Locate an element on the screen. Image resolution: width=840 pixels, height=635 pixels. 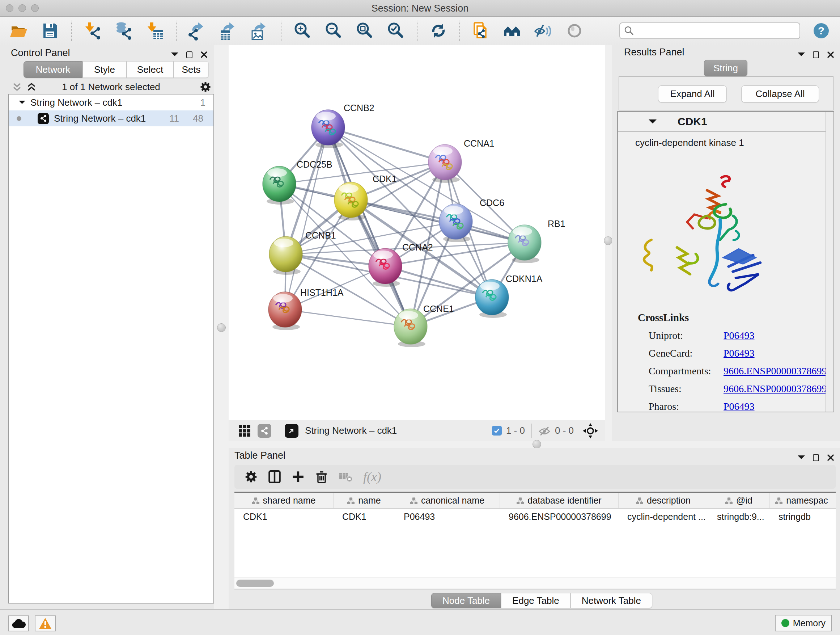
zoom-out-button is located at coordinates (333, 31).